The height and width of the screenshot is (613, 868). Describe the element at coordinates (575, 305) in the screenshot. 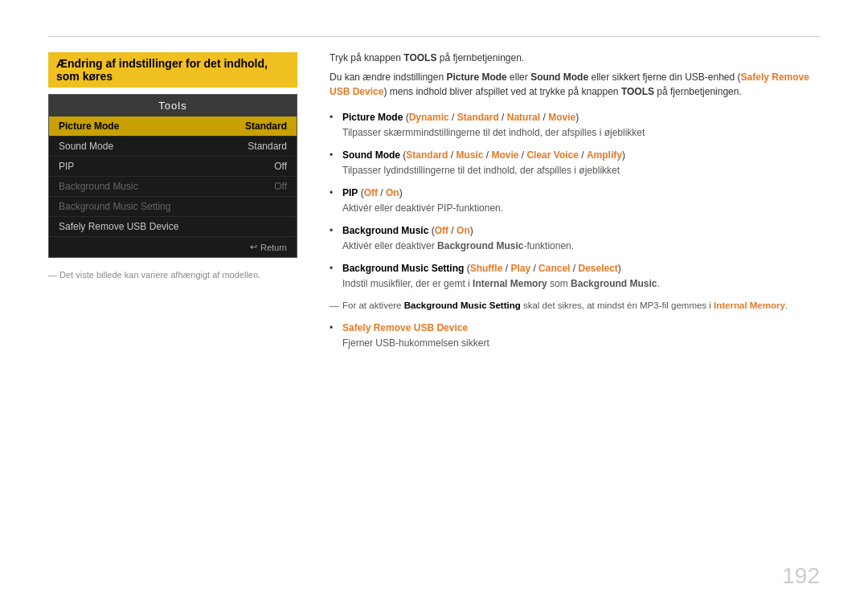

I see `sub-note: For at aktivere Background Music Setting…` at that location.